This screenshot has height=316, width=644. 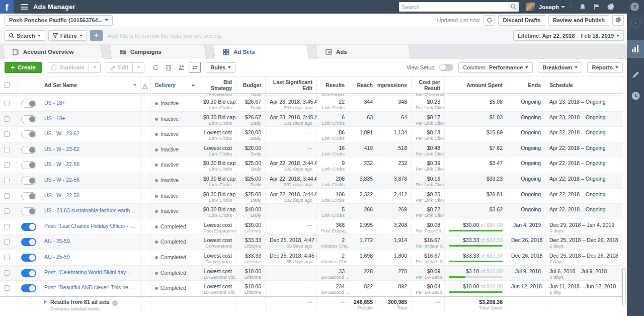 I want to click on column-header-results: Results, so click(x=333, y=85).